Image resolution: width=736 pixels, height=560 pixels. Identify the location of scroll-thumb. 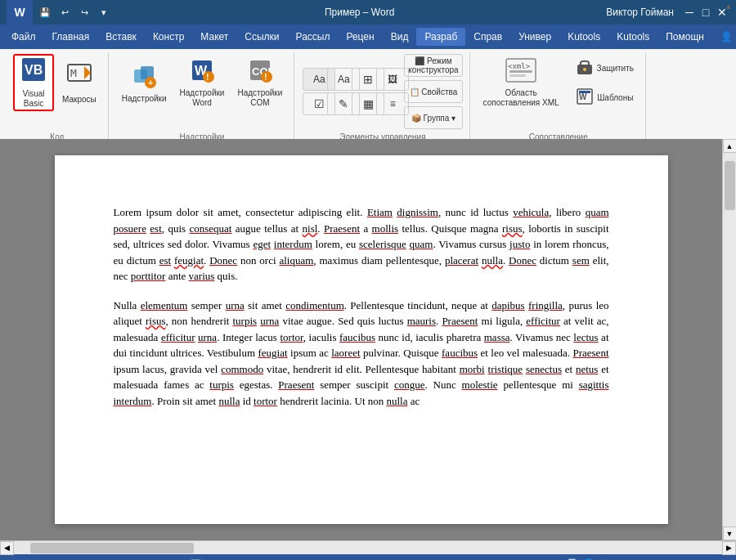
(729, 186).